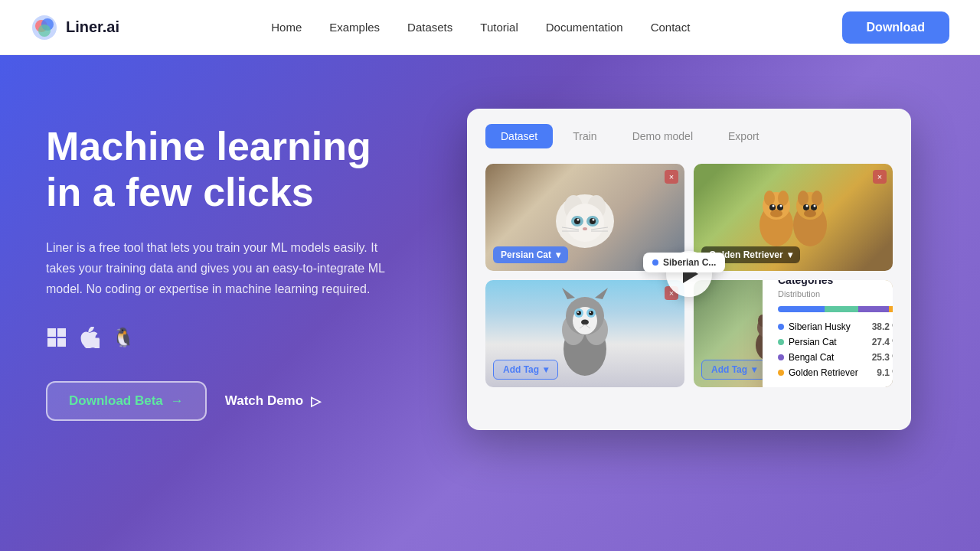  I want to click on tab-dataset: Dataset, so click(519, 136).